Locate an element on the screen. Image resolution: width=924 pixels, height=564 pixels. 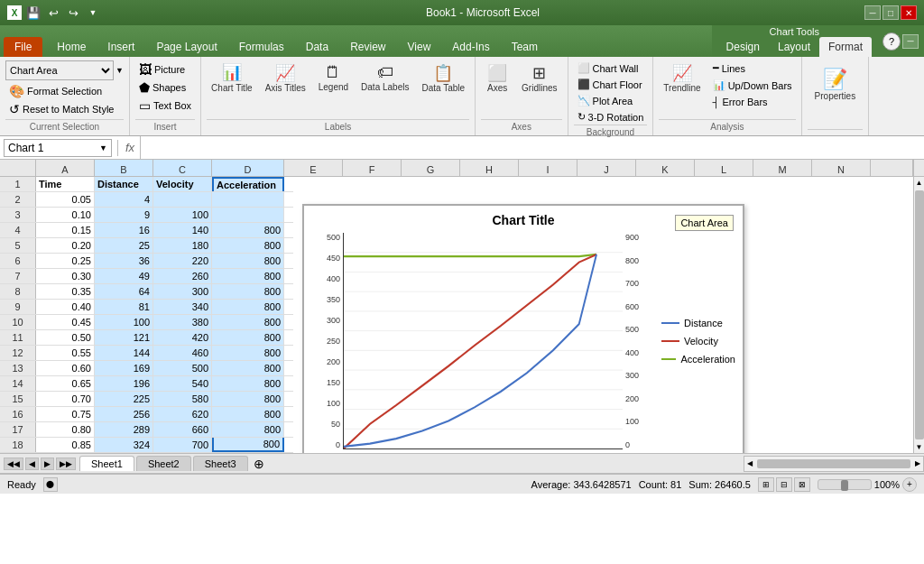
legend-btn: 🗒 Legend is located at coordinates (334, 78).